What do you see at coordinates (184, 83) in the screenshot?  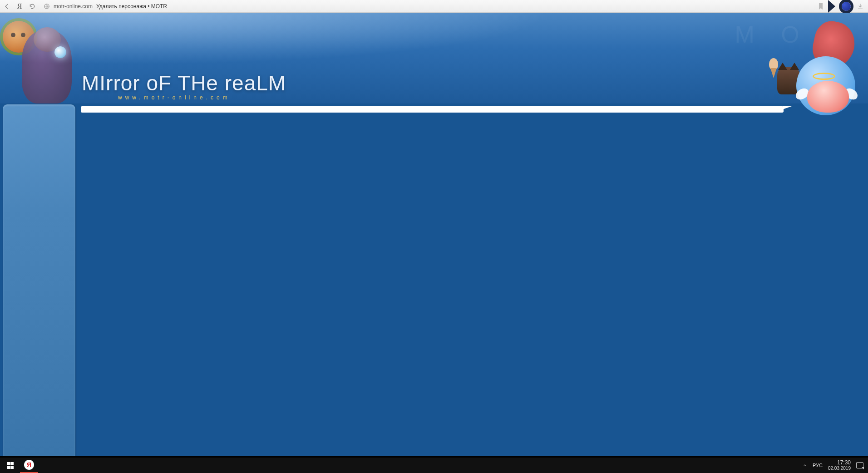 I see `logo-title: MIrror oF THe reaLM` at bounding box center [184, 83].